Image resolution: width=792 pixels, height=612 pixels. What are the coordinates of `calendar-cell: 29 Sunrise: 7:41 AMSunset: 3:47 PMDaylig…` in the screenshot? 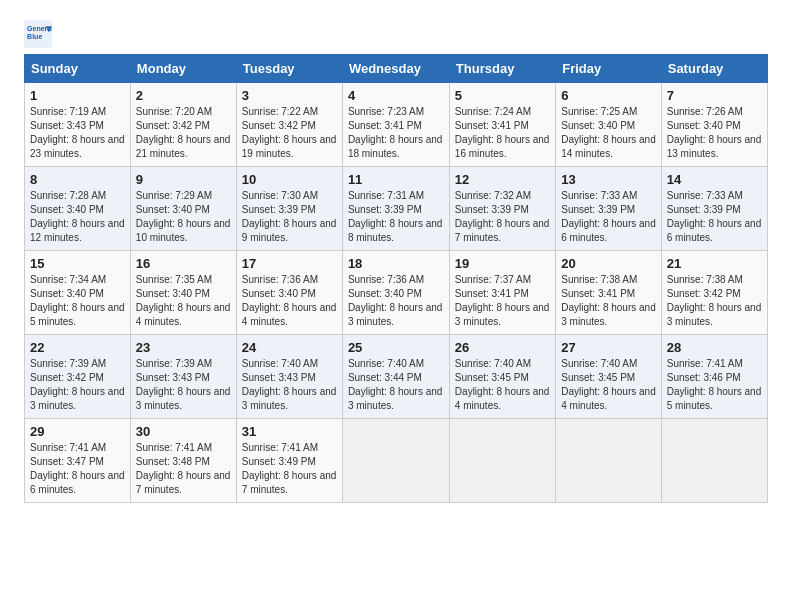 It's located at (78, 461).